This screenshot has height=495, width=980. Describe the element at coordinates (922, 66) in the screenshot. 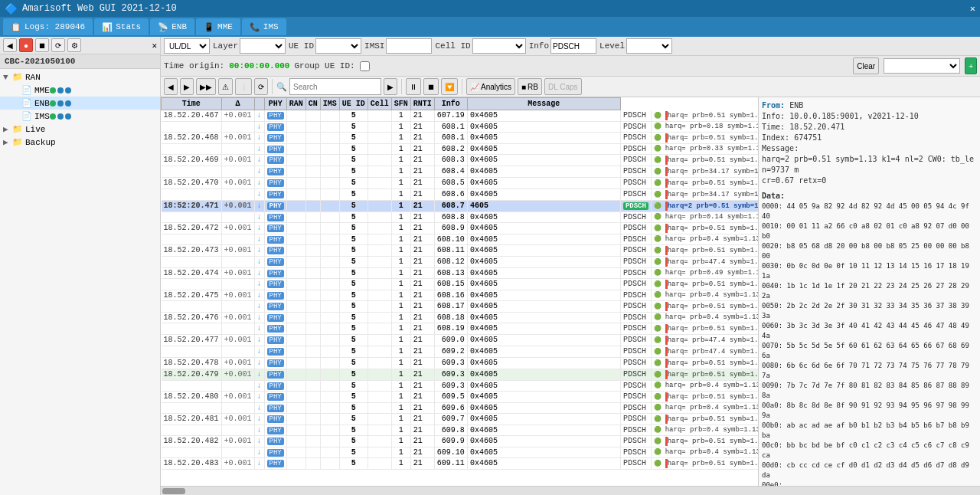

I see `clear-select` at that location.